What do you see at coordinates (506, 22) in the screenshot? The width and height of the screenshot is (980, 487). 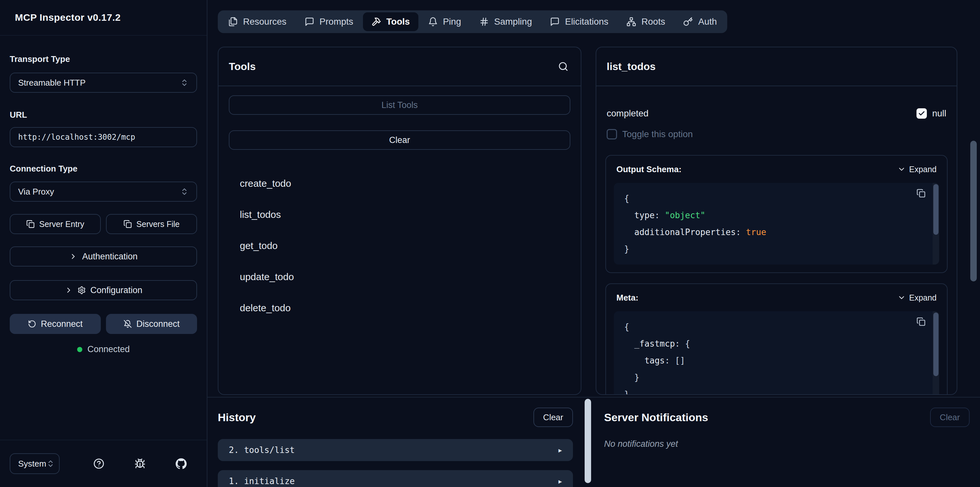 I see `tab-sampling: Sampling` at bounding box center [506, 22].